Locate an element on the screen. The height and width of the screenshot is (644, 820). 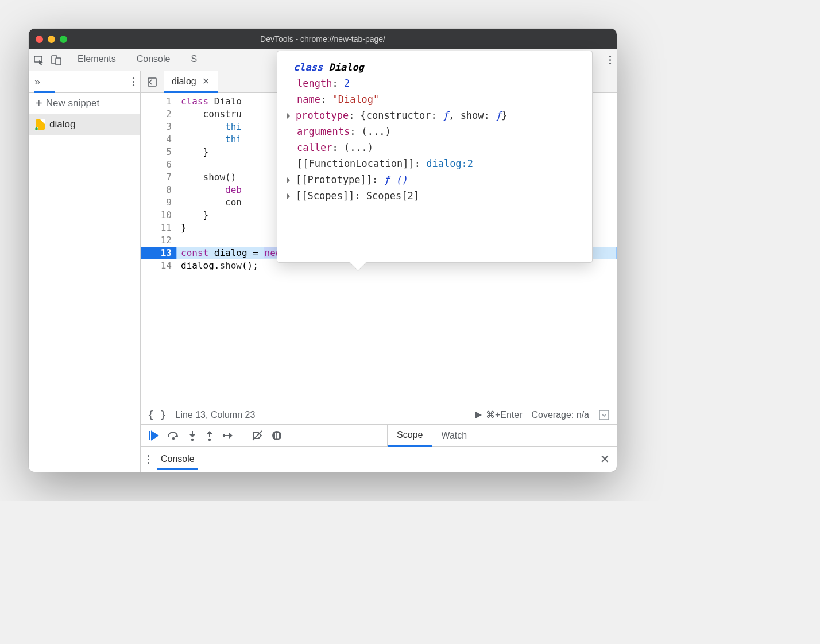
line-number: 5 is located at coordinates (156, 152).